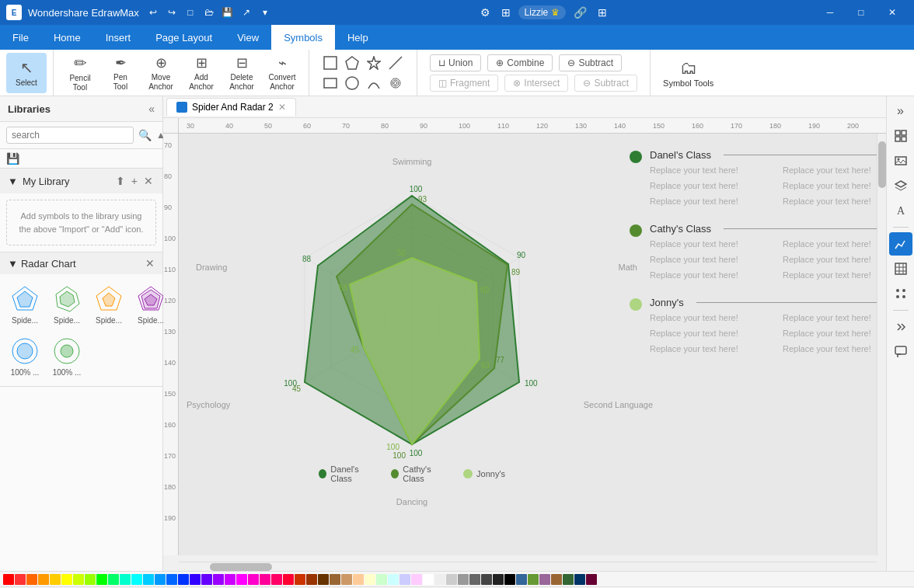 The height and width of the screenshot is (588, 914). I want to click on share-icon: ⊞, so click(506, 12).